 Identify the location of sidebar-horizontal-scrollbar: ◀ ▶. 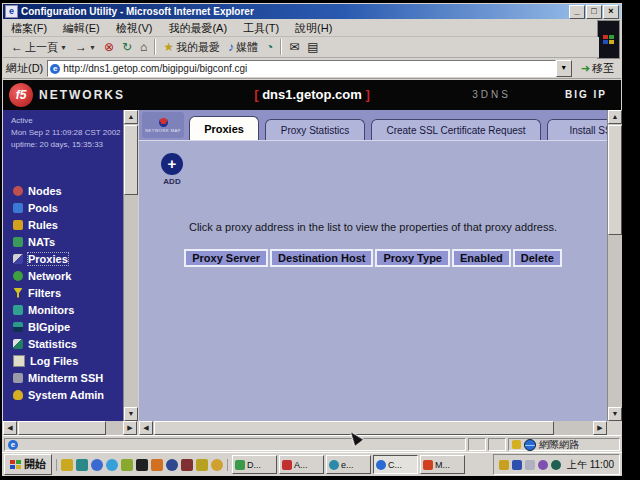
(70, 428).